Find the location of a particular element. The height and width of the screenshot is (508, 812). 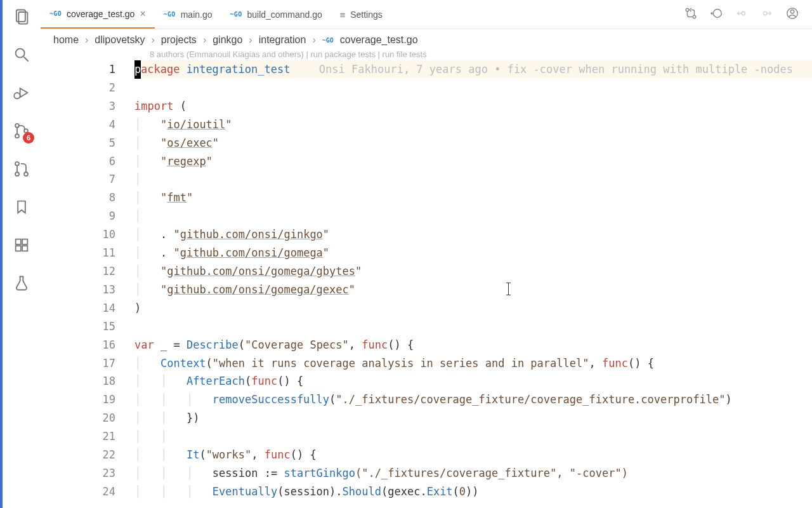

scm-badge: 6 is located at coordinates (29, 138).